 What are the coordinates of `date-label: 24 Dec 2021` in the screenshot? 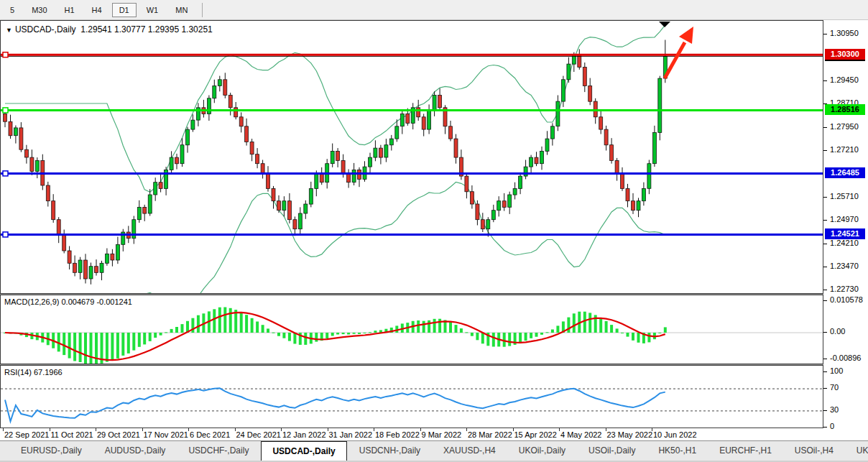 It's located at (259, 435).